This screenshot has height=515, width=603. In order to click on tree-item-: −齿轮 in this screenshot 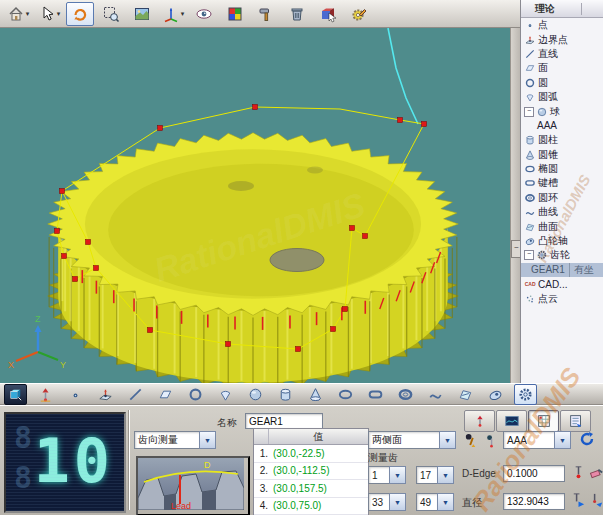, I will do `click(562, 255)`.